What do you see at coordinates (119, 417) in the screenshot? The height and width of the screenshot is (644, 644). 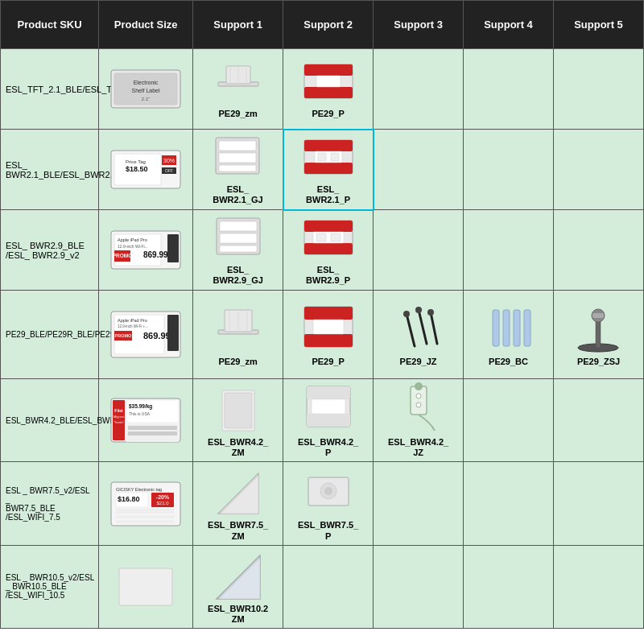 I see `svg-text: Mignon` at bounding box center [119, 417].